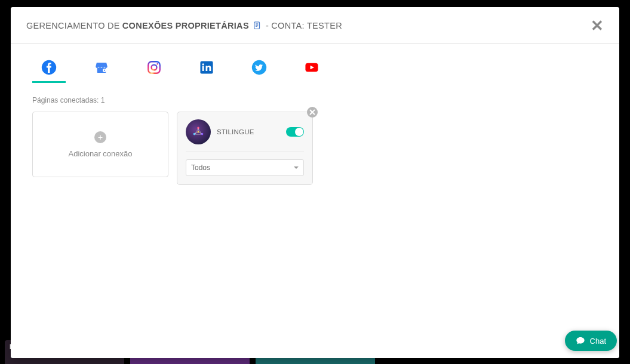 Image resolution: width=630 pixels, height=364 pixels. I want to click on connection-avatar, so click(198, 132).